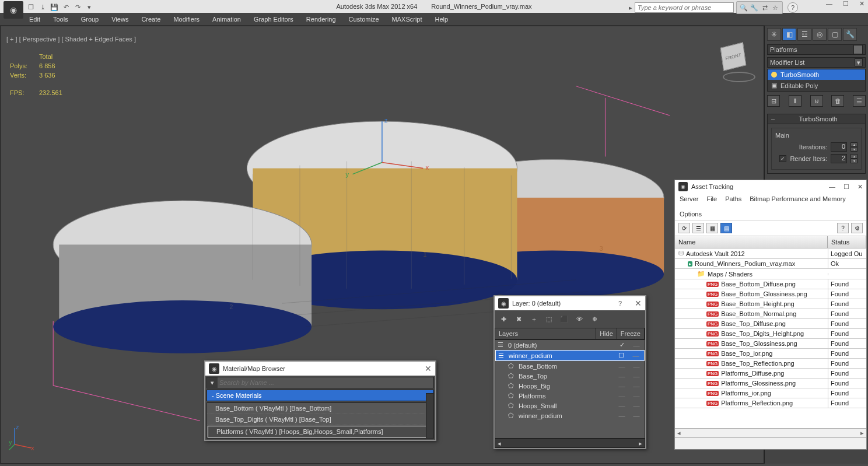  I want to click on infocenter-arrow-icon: ▸, so click(631, 8).